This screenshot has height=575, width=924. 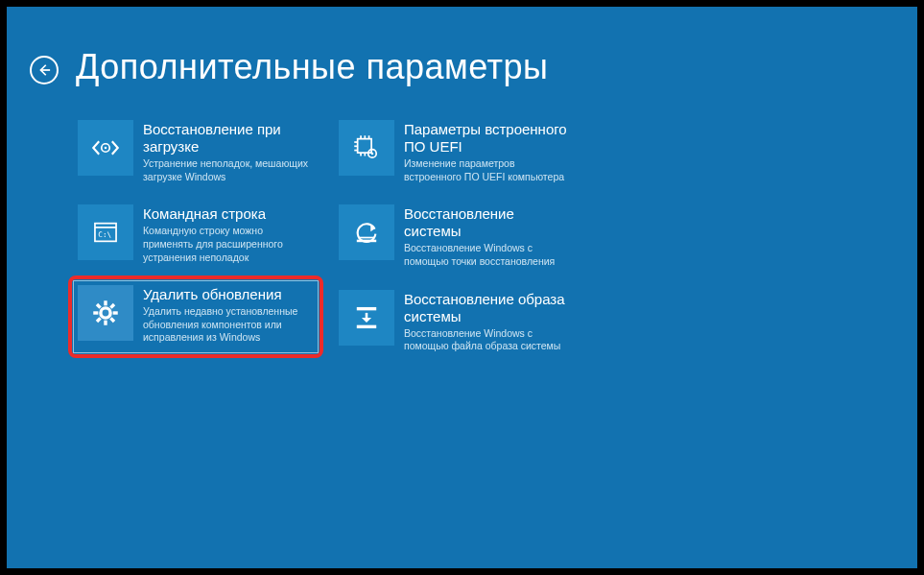 What do you see at coordinates (228, 295) in the screenshot?
I see `tile-title: Удалить обновления` at bounding box center [228, 295].